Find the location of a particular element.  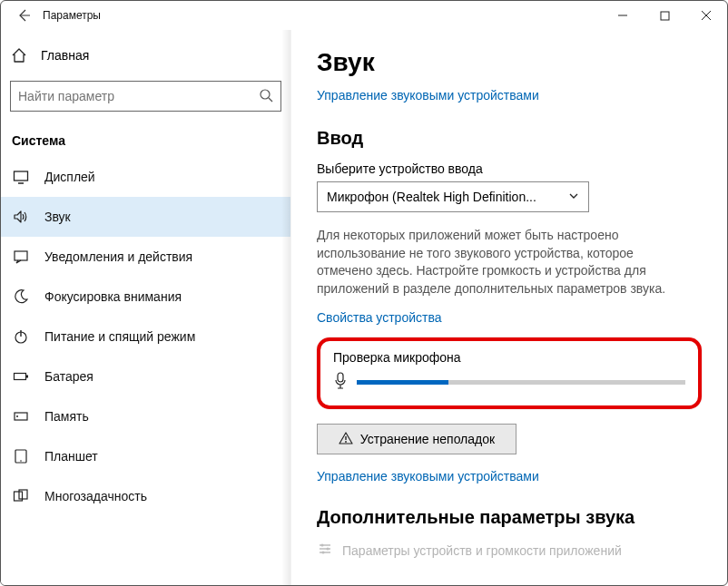

input-device-label: Выберите устройство ввода is located at coordinates (509, 169).